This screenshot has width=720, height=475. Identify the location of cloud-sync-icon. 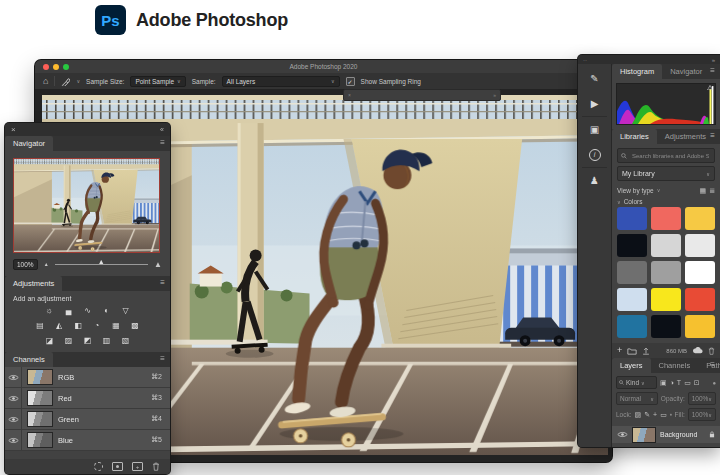
(698, 350).